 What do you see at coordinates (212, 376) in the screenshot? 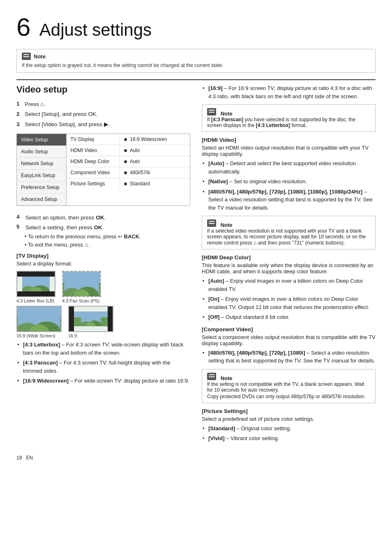
I see `note-icon-component` at bounding box center [212, 376].